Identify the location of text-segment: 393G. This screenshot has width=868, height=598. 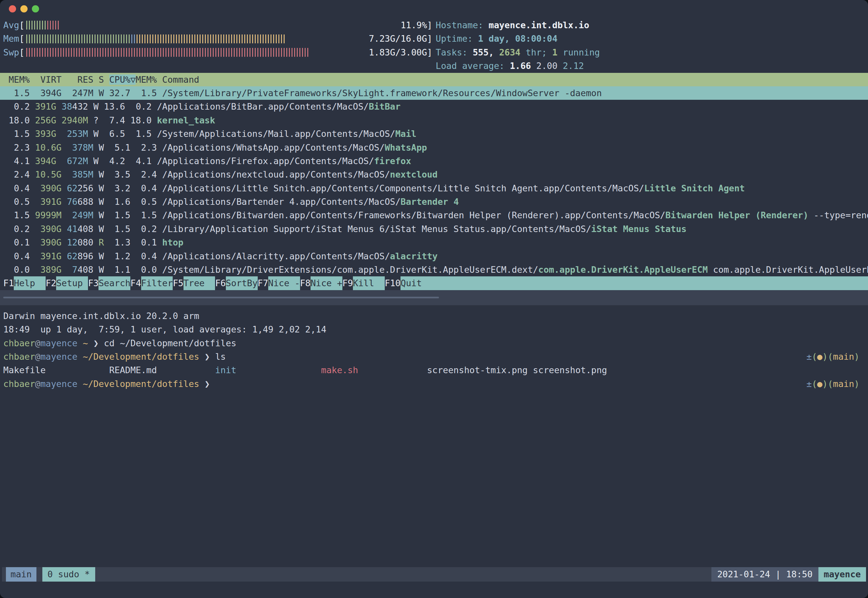
(46, 134).